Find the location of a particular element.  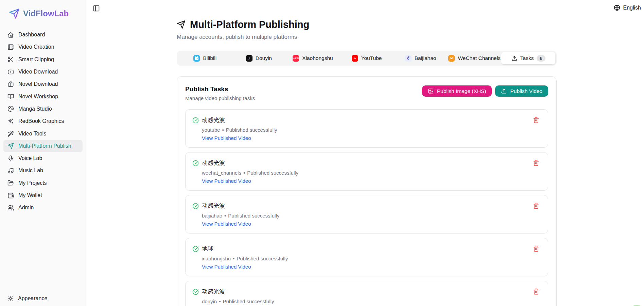

douyin-icon: ♪ is located at coordinates (249, 59).